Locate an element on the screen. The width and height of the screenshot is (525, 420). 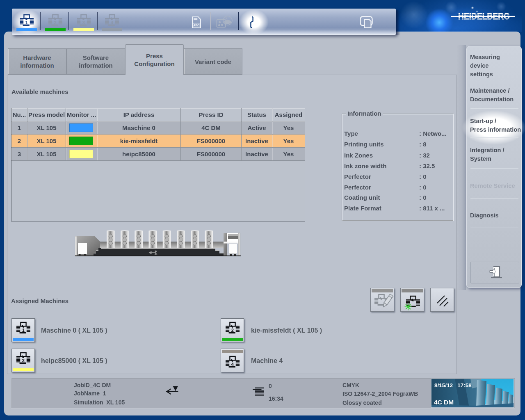
svg-text: 8/15/12 17:58 is located at coordinates (453, 386).